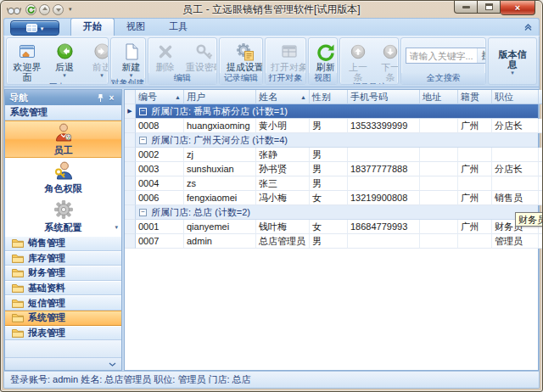 The width and height of the screenshot is (543, 392). Describe the element at coordinates (331, 141) in the screenshot. I see `group-row: −所属门店: 广州天河分店 (计数=4)` at that location.